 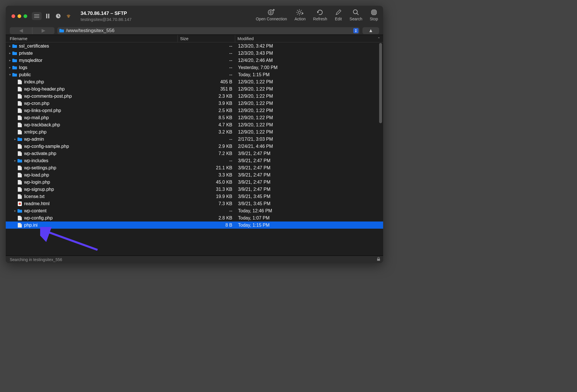 I want to click on file-row: ▸wp-admin--2/17/21, 3:03 PM, so click(x=194, y=139).